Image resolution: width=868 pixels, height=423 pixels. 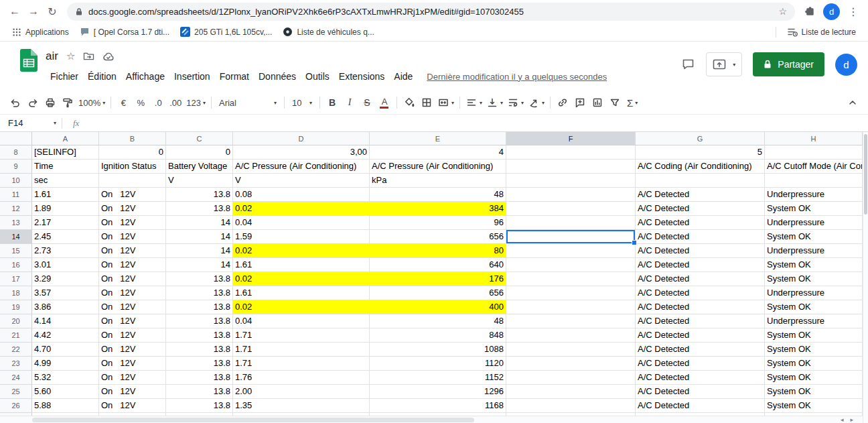 I want to click on cell-C21: 13.8, so click(x=200, y=335).